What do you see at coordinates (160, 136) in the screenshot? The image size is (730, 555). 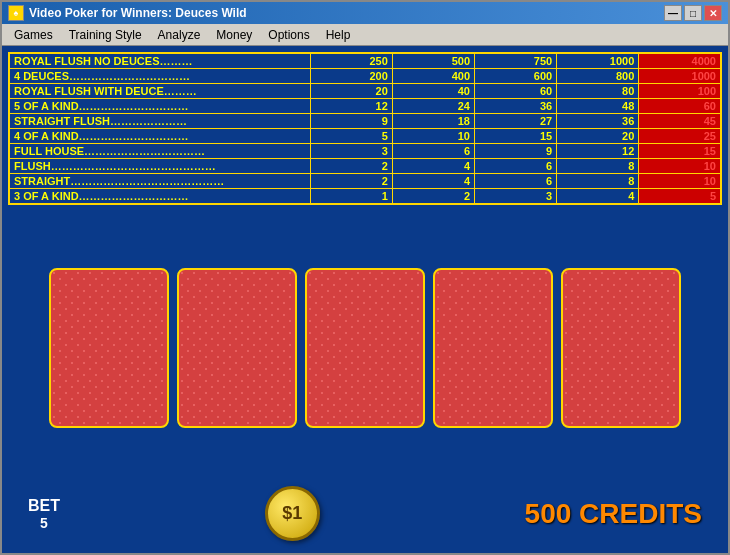 I see `hand-name: 4 OF A KIND…………………………` at bounding box center [160, 136].